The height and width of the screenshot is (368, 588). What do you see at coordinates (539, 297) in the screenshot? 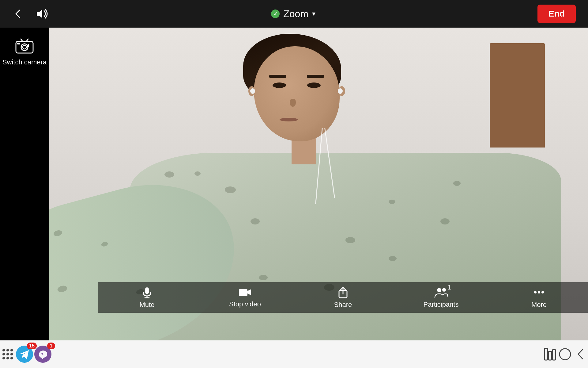
I see `more-button: More` at bounding box center [539, 297].